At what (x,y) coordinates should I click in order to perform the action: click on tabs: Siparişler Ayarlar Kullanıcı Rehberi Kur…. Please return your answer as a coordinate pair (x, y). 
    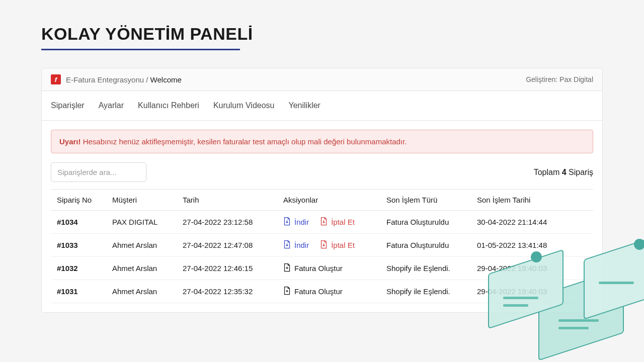
    Looking at the image, I should click on (322, 106).